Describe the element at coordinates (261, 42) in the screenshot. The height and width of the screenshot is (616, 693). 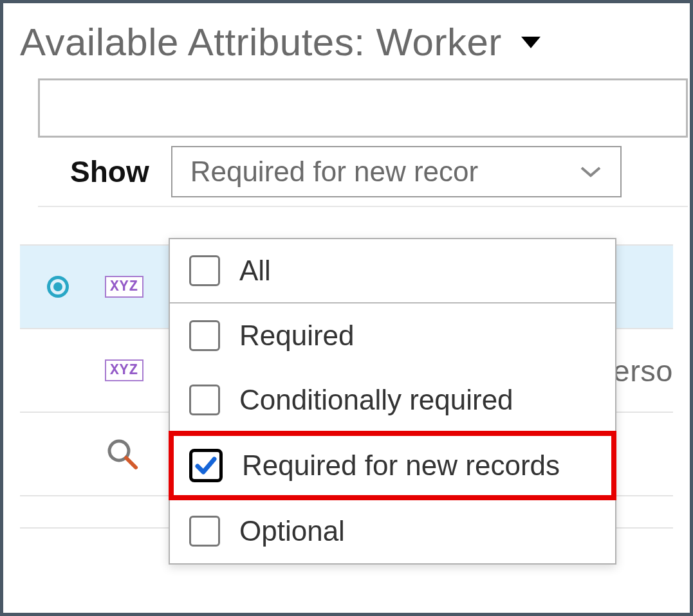
I see `panel-title: Available Attributes: Worker` at that location.